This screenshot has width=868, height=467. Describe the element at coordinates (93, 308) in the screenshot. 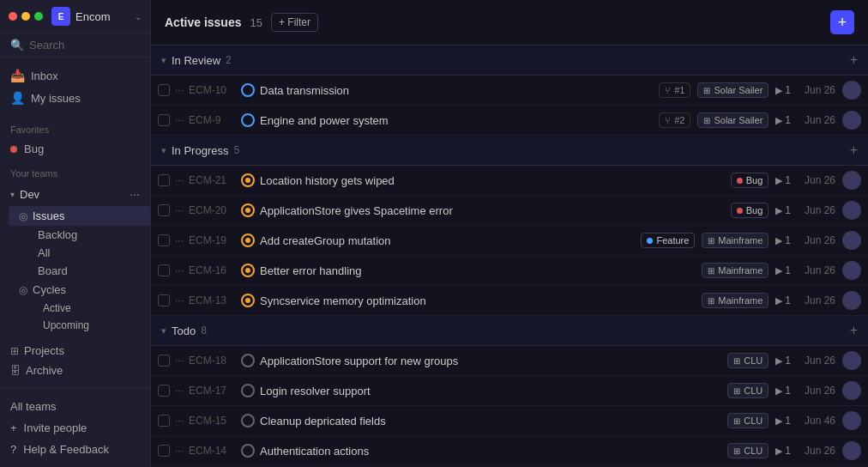

I see `sidebar-item-active: Active` at that location.